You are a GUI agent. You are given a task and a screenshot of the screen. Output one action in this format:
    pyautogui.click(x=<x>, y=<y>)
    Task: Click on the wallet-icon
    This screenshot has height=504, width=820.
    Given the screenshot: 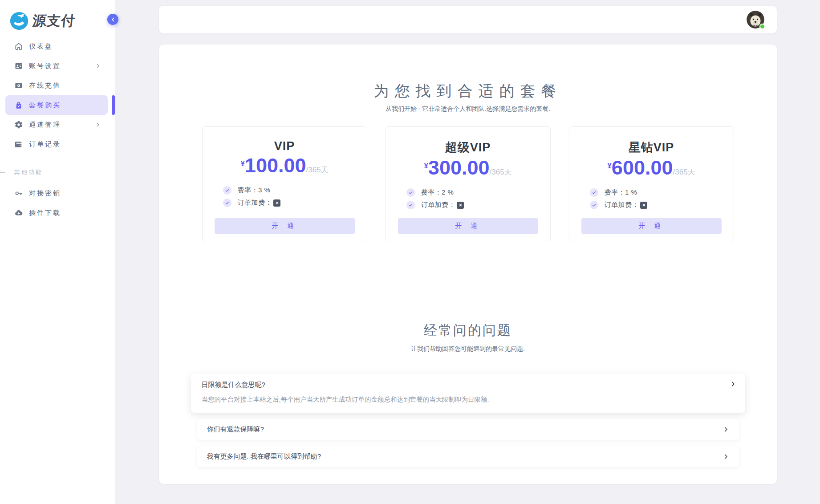 What is the action you would take?
    pyautogui.click(x=19, y=144)
    